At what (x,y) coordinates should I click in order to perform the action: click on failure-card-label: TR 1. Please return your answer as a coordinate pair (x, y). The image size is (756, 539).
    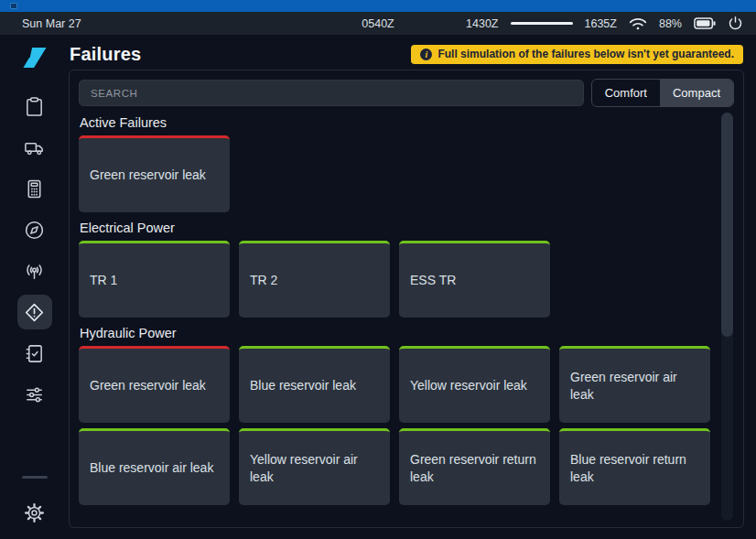
    Looking at the image, I should click on (103, 280).